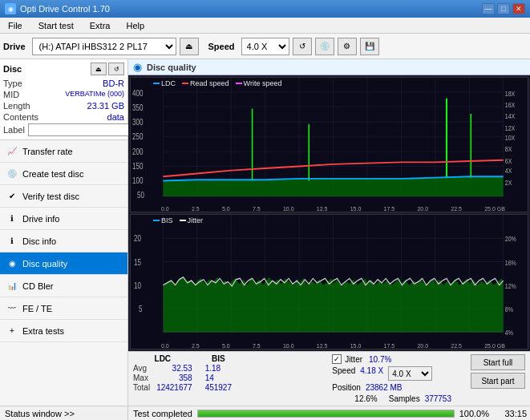  I want to click on sidebar-item-extra-tests: + Extra tests, so click(64, 331).